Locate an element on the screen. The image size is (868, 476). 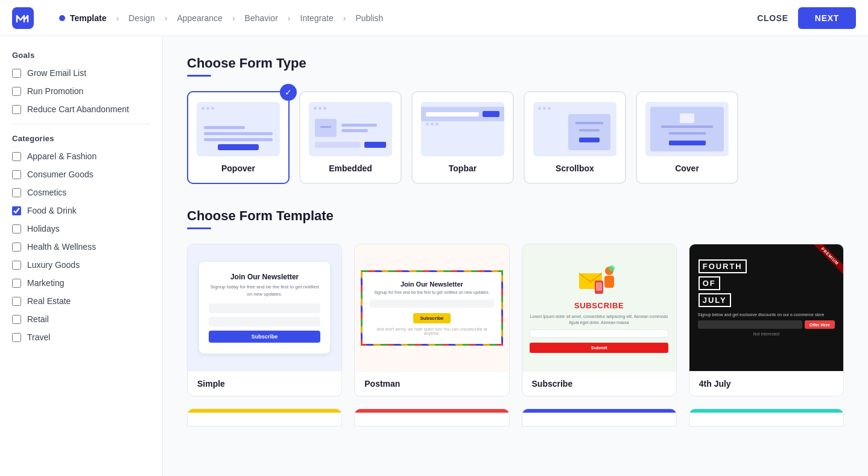
cat-health-wellness: Health & Wellness is located at coordinates (81, 247).